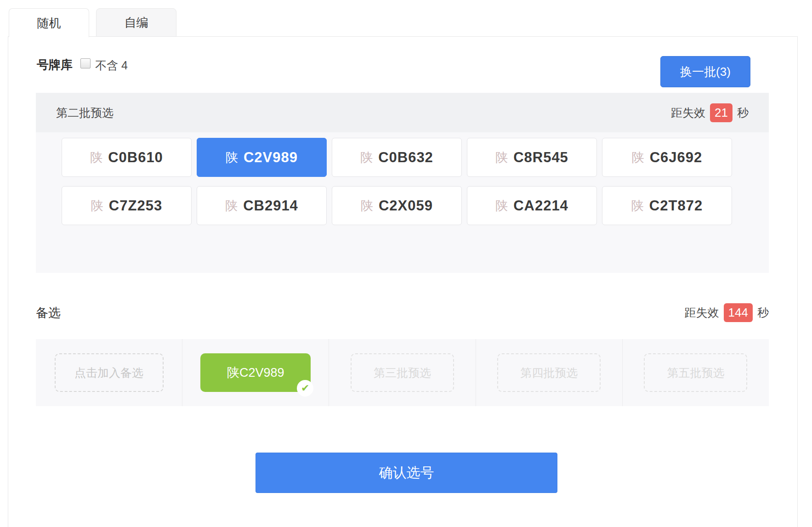 The image size is (812, 527). I want to click on backup-expire-countdown-badge: 144, so click(738, 312).